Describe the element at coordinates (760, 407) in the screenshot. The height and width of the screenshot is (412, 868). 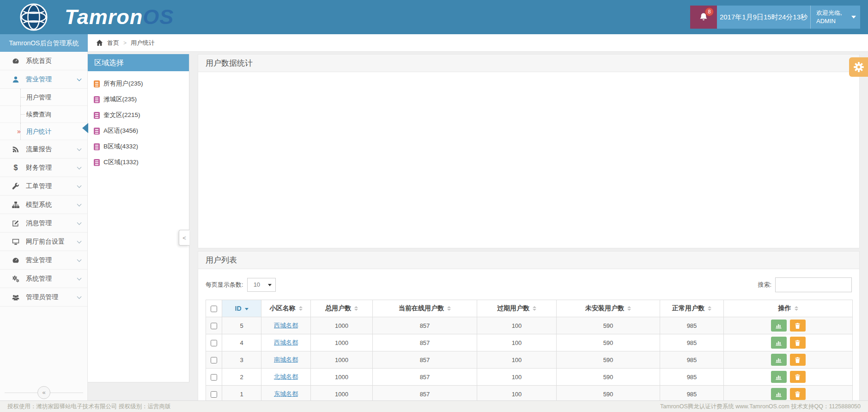
I see `footer-support-text: TamronOS腾龙认证计费系统 www.TamronOS.com 技术支持QQ…` at that location.